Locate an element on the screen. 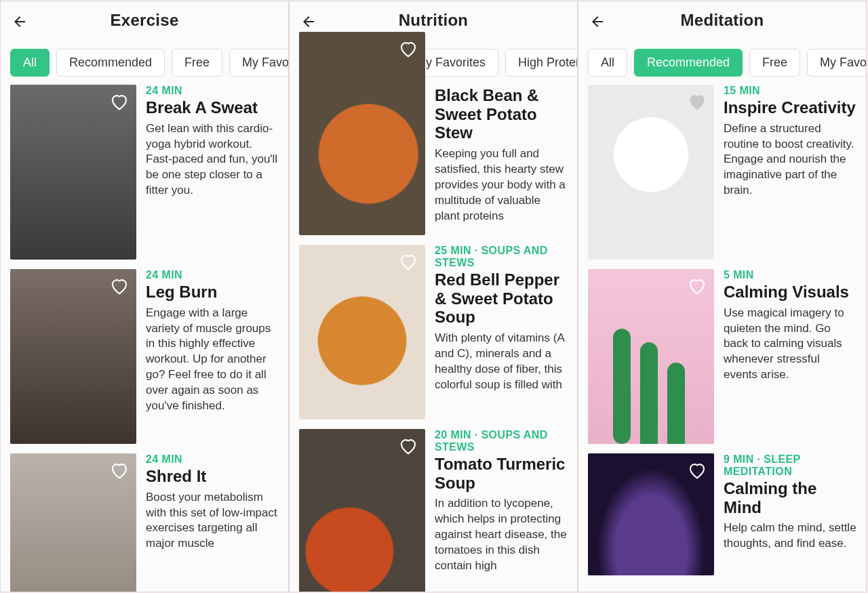  item-meta: 24 MIN Shred It Boost your metabolism wi… is located at coordinates (212, 523).